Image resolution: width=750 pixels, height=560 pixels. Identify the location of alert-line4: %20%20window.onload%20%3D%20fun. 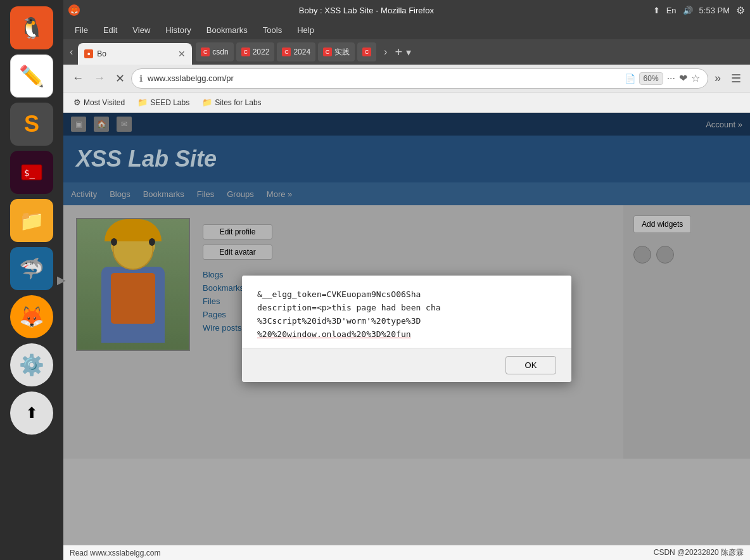
(334, 334).